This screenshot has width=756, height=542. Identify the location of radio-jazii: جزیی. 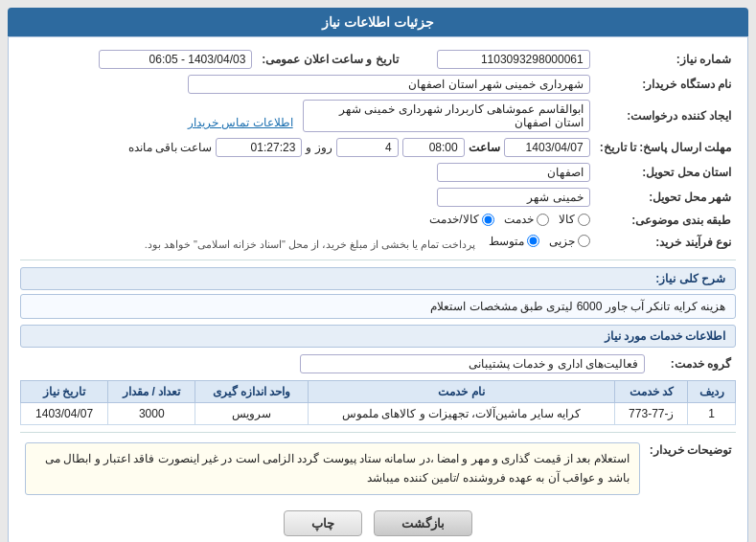
(569, 241).